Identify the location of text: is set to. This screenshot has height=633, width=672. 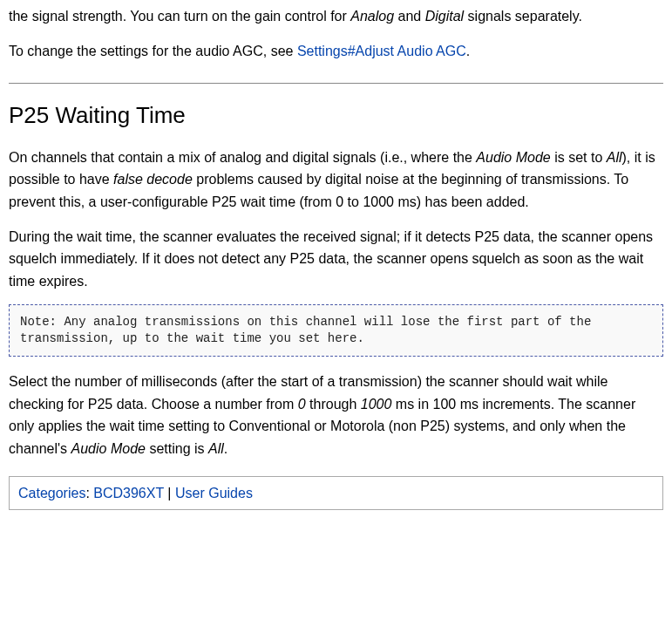
(579, 157).